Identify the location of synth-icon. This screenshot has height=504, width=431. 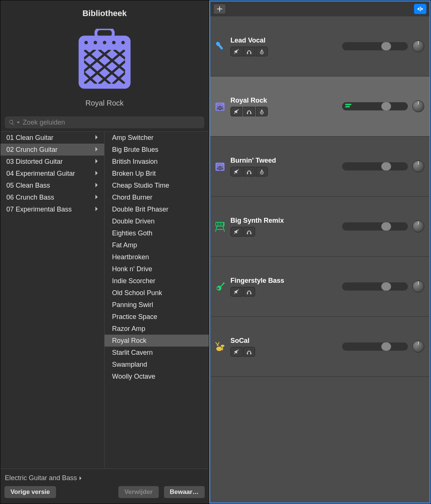
(220, 226).